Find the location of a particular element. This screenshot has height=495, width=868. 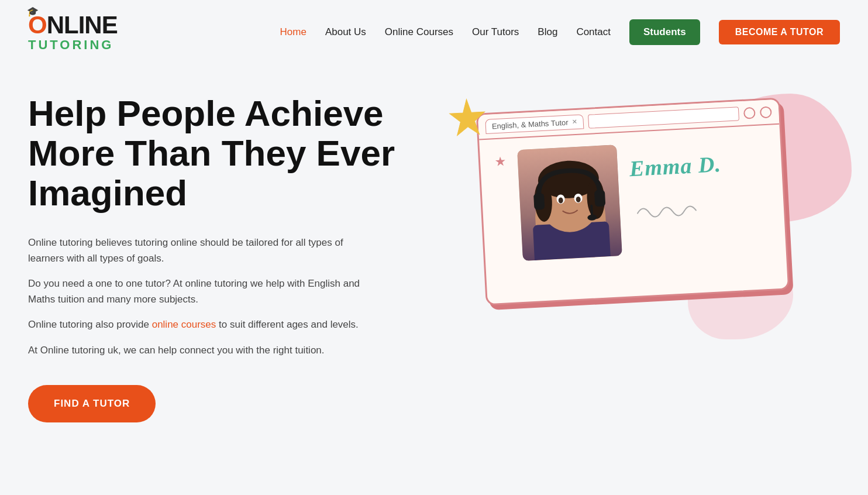

nav-contact: Contact is located at coordinates (593, 32).